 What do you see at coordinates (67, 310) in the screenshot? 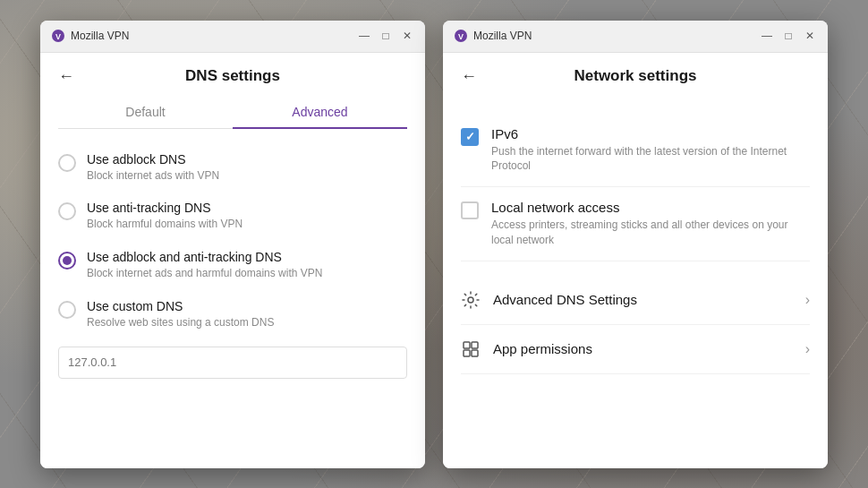
I see `radio-custom` at bounding box center [67, 310].